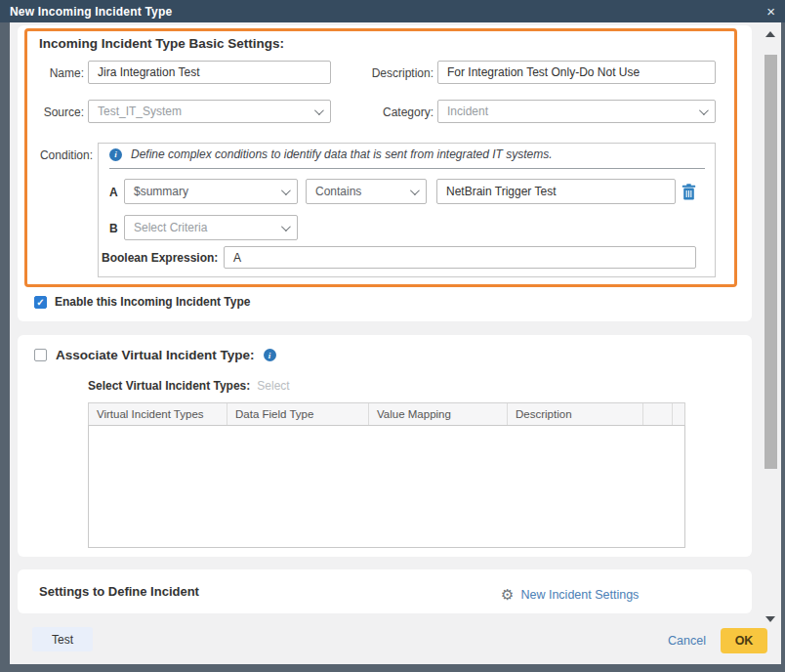 Image resolution: width=785 pixels, height=672 pixels. What do you see at coordinates (580, 595) in the screenshot?
I see `new-incident-settings-label: New Incident Settings` at bounding box center [580, 595].